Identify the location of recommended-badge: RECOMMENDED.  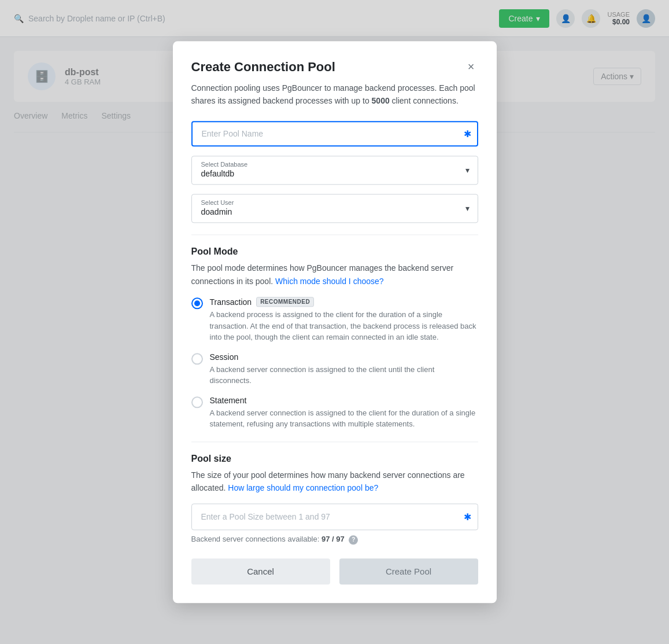
(285, 302).